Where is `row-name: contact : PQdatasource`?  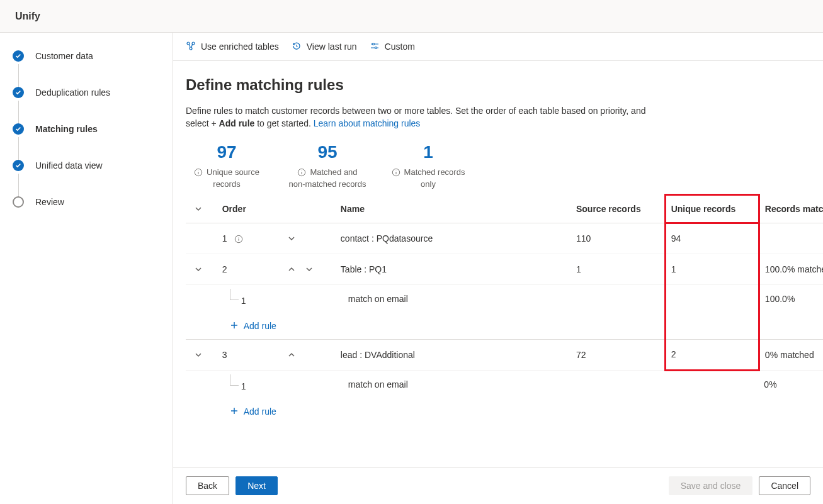 row-name: contact : PQdatasource is located at coordinates (453, 238).